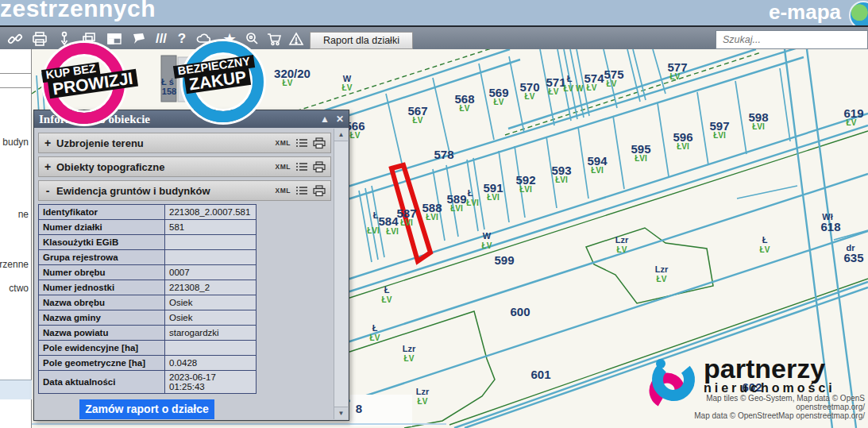 This screenshot has width=868, height=428. Describe the element at coordinates (102, 213) in the screenshot. I see `info-label: Identyfikator` at that location.